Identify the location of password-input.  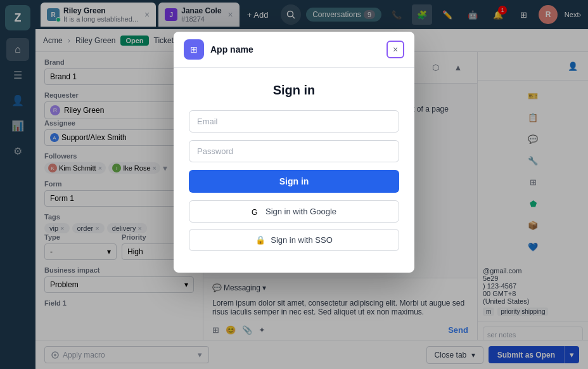
(294, 151).